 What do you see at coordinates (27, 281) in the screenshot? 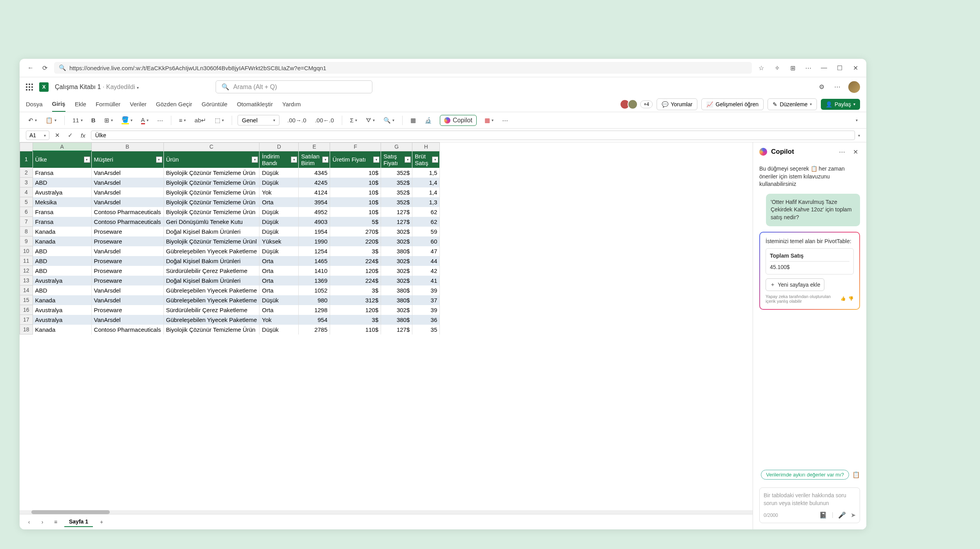
I see `row-header-13: 13` at bounding box center [27, 281].